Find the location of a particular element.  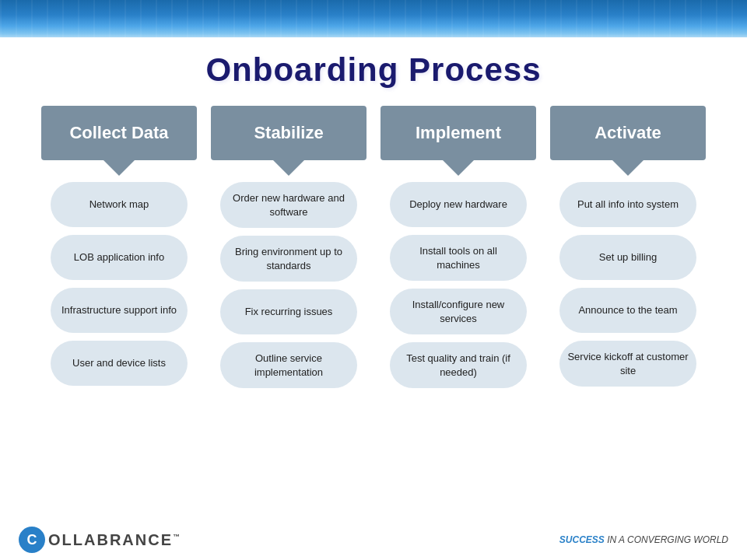

item-implement-3: Test quality and train (if needed) is located at coordinates (458, 366).